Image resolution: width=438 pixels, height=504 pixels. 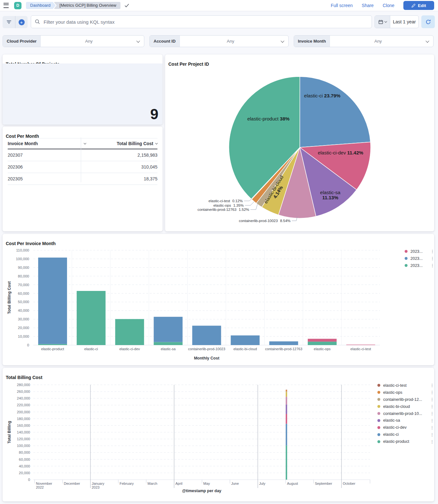 What do you see at coordinates (287, 391) in the screenshot?
I see `ts-bar-segment-elastic-ops` at bounding box center [287, 391].